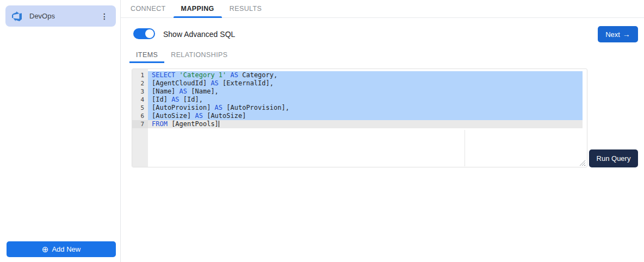 The image size is (644, 262). What do you see at coordinates (61, 16) in the screenshot?
I see `connector-card-devops: DevOps ⋮` at bounding box center [61, 16].